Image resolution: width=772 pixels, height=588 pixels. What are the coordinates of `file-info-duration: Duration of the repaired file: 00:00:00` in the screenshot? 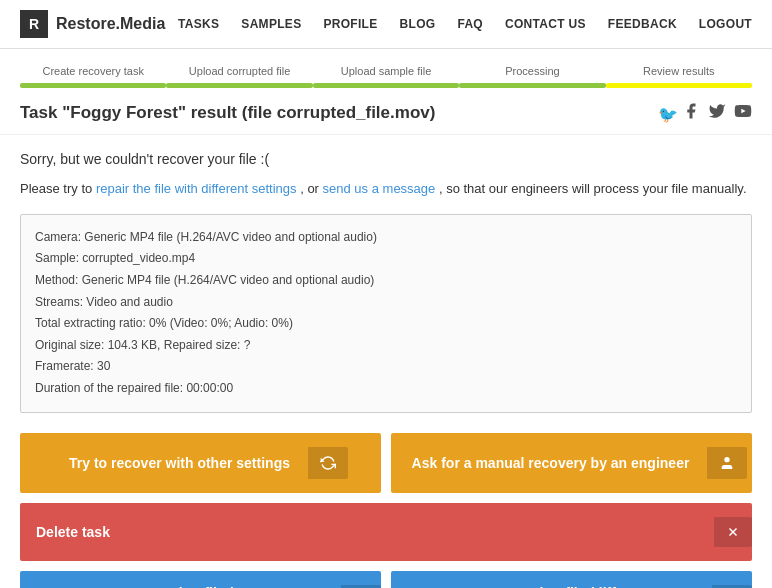 It's located at (386, 389).